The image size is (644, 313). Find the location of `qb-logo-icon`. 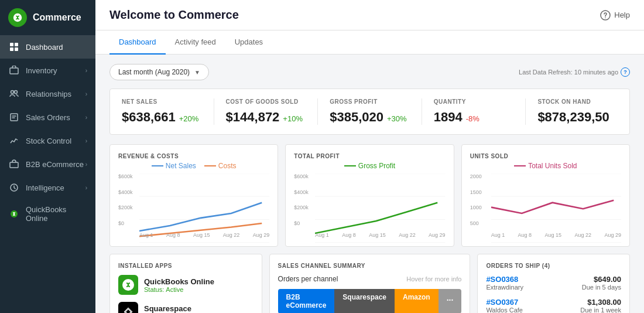

qb-logo-icon is located at coordinates (18, 18).